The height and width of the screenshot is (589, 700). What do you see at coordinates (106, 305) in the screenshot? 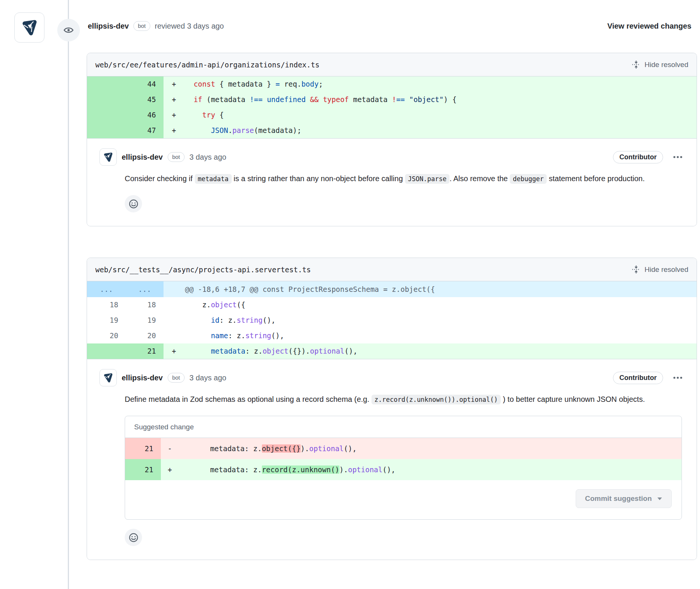
I see `old-line-number: 18` at bounding box center [106, 305].